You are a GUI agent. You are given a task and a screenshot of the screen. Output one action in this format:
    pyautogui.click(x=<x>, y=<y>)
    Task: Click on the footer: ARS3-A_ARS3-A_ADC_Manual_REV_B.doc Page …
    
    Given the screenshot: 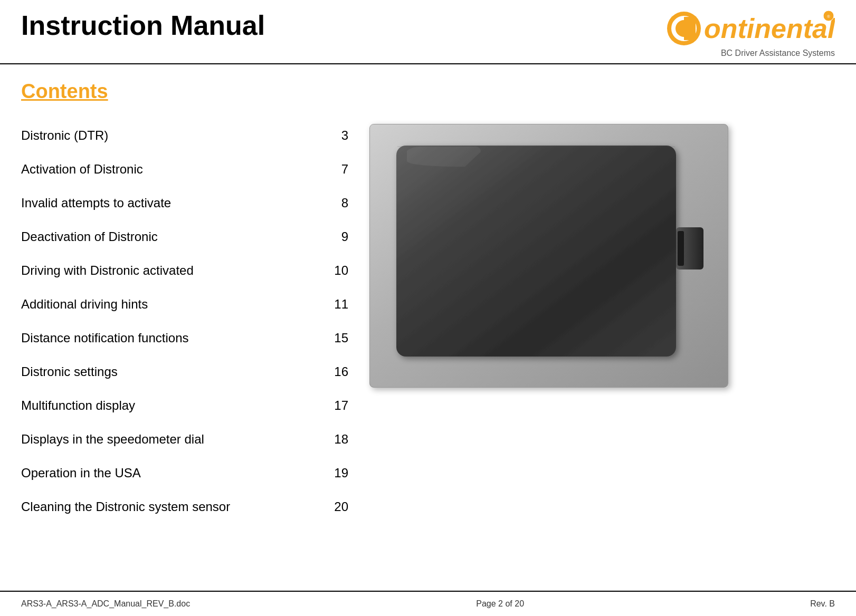 What is the action you would take?
    pyautogui.click(x=428, y=603)
    